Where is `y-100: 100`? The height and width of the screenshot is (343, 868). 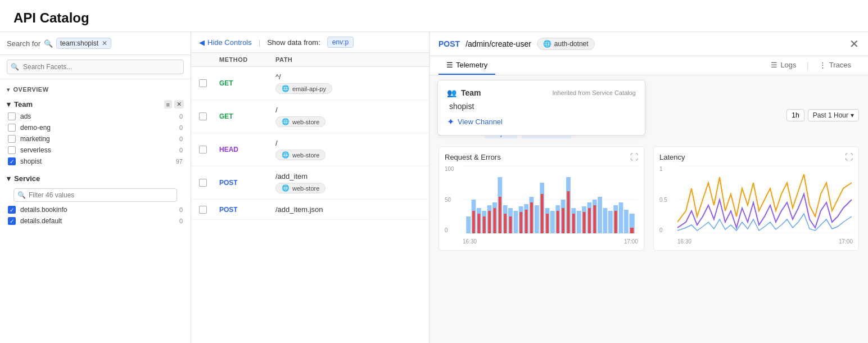 y-100: 100 is located at coordinates (453, 169).